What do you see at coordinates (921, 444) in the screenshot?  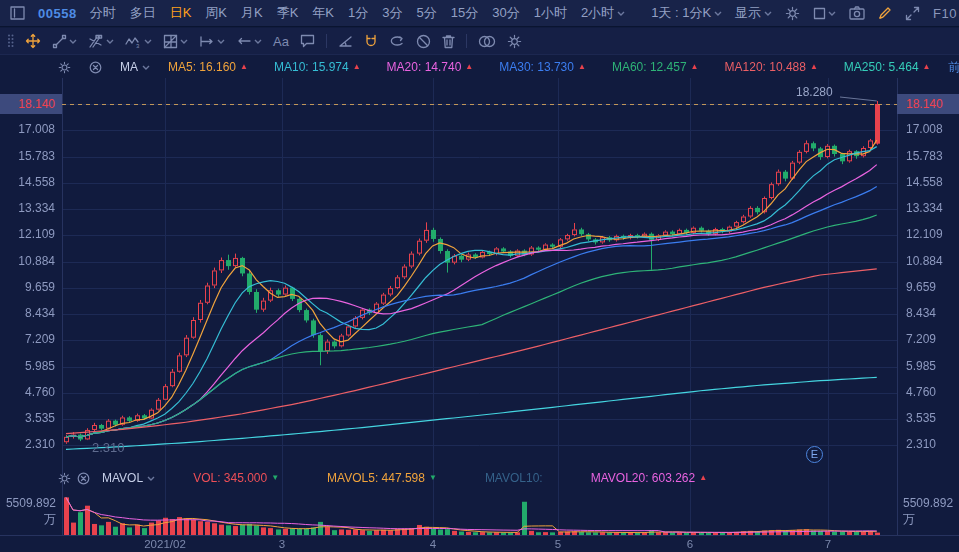 I see `price-tick: 2.310` at bounding box center [921, 444].